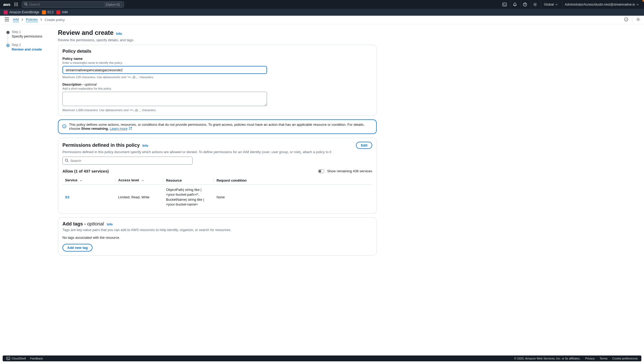  I want to click on page-info-link: Info, so click(119, 34).